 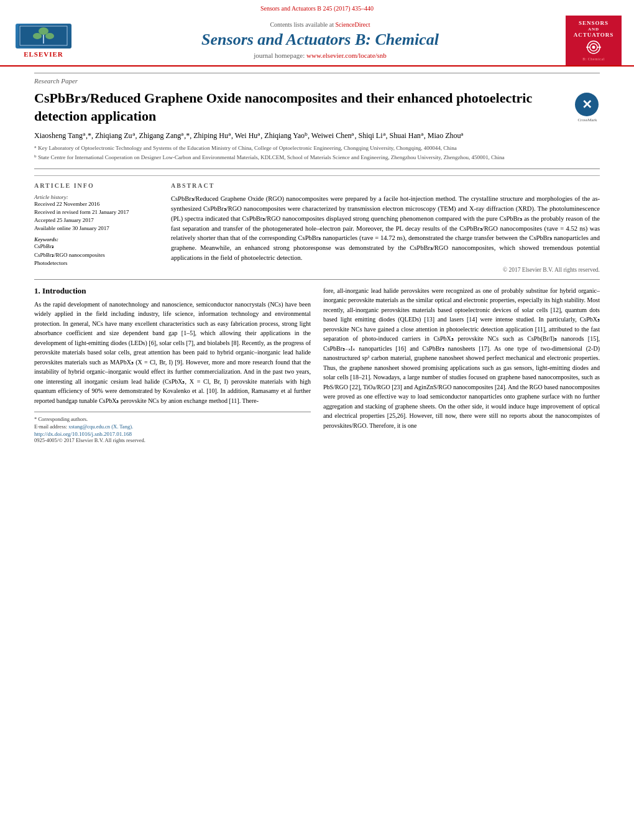 What do you see at coordinates (101, 427) in the screenshot?
I see `footnote-email-value: xstang@cqu.edu.cn (X. Tang).` at bounding box center [101, 427].